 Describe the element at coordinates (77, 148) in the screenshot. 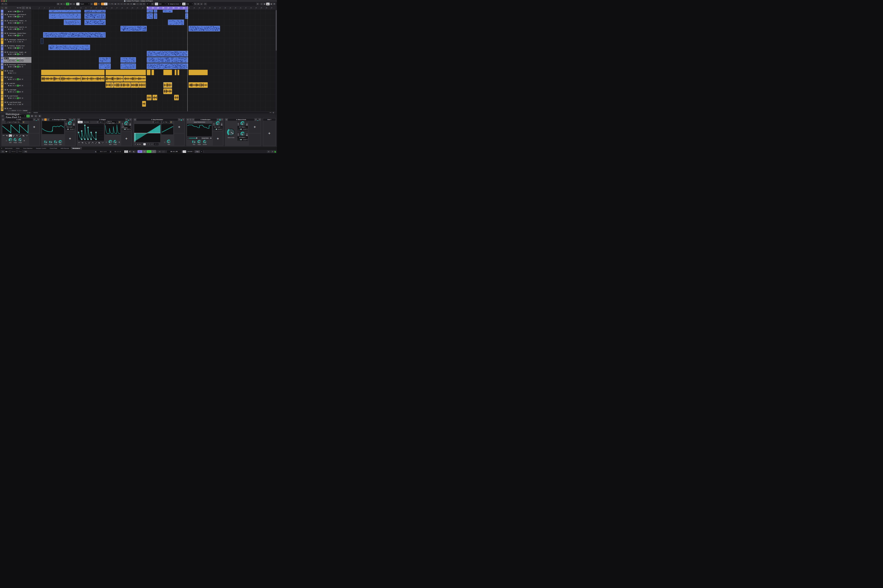

I see `tab-modulators: Modulators` at that location.